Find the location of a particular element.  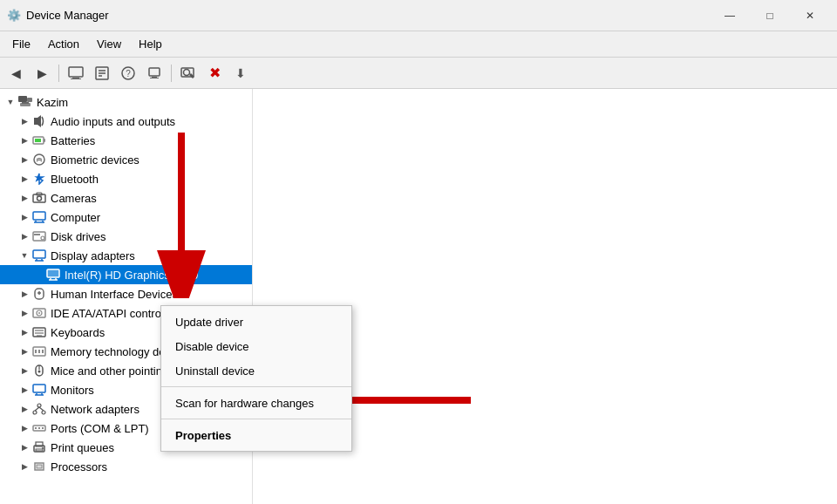

menu-action: Action is located at coordinates (64, 44).